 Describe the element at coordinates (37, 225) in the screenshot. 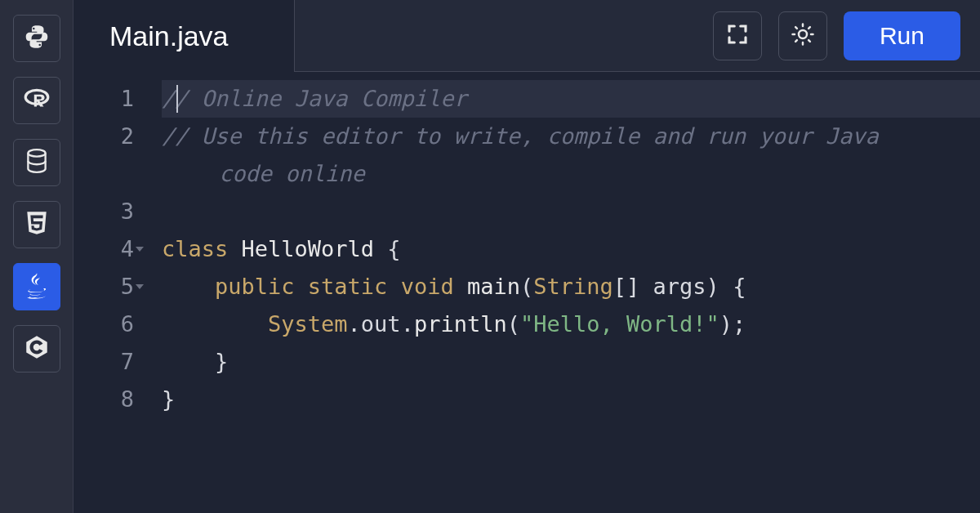

I see `html5-icon` at that location.